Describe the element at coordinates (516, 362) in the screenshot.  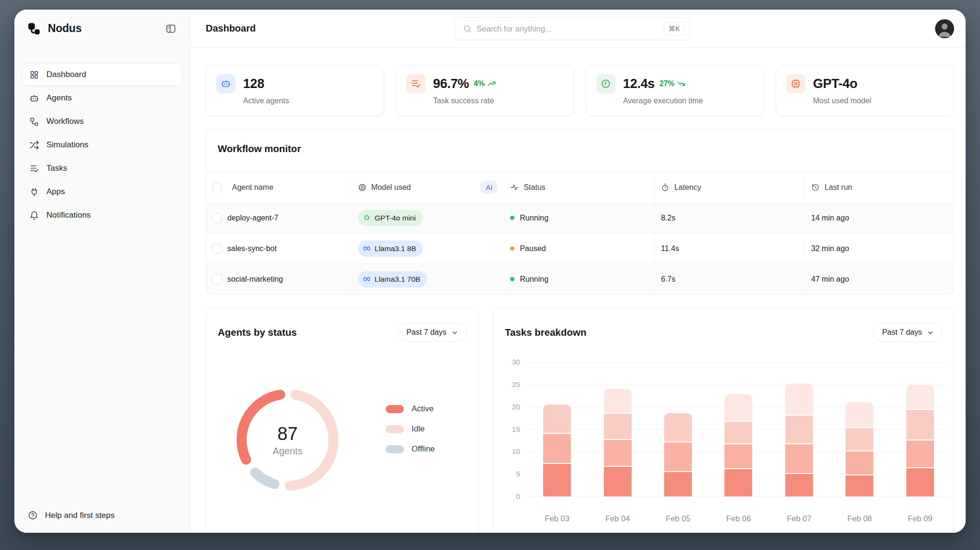
I see `y-tick-label: 30` at that location.